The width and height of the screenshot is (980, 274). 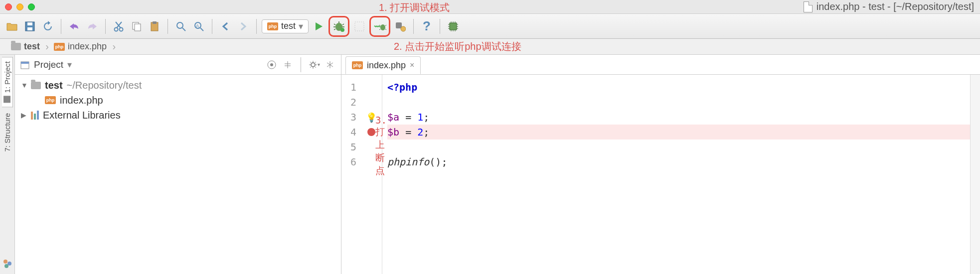 I want to click on tree-external-libraries: ▶ External Libraries, so click(x=178, y=115).